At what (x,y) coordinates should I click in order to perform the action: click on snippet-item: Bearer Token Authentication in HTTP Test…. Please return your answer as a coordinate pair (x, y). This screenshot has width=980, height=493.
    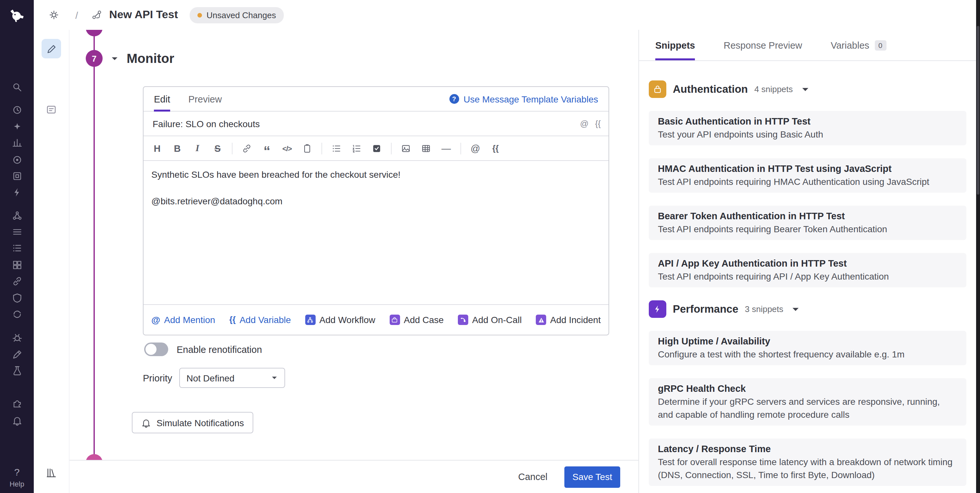
    Looking at the image, I should click on (807, 223).